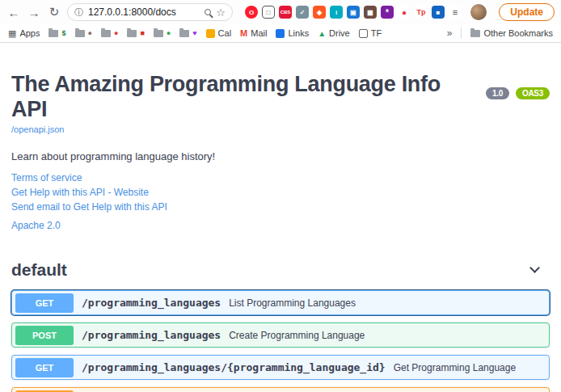 The image size is (561, 392). Describe the element at coordinates (285, 12) in the screenshot. I see `extension-icon-3: CBS` at that location.